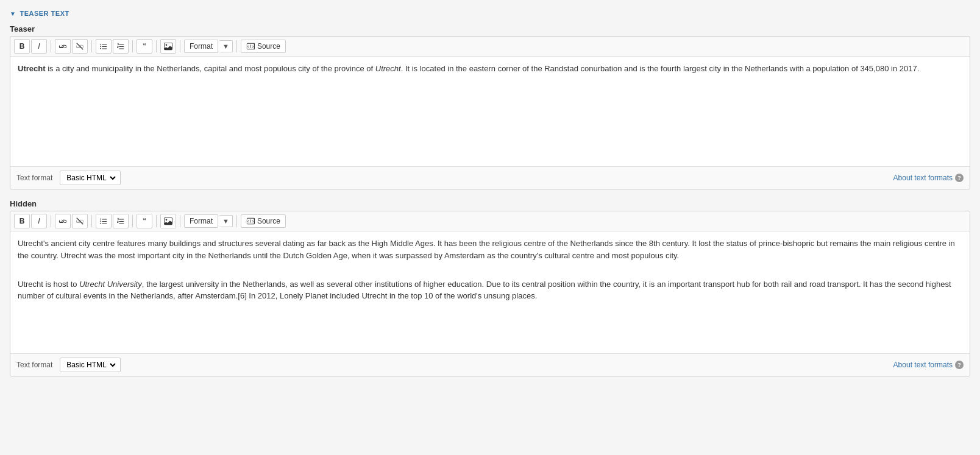  I want to click on hidden-image-icon, so click(168, 221).